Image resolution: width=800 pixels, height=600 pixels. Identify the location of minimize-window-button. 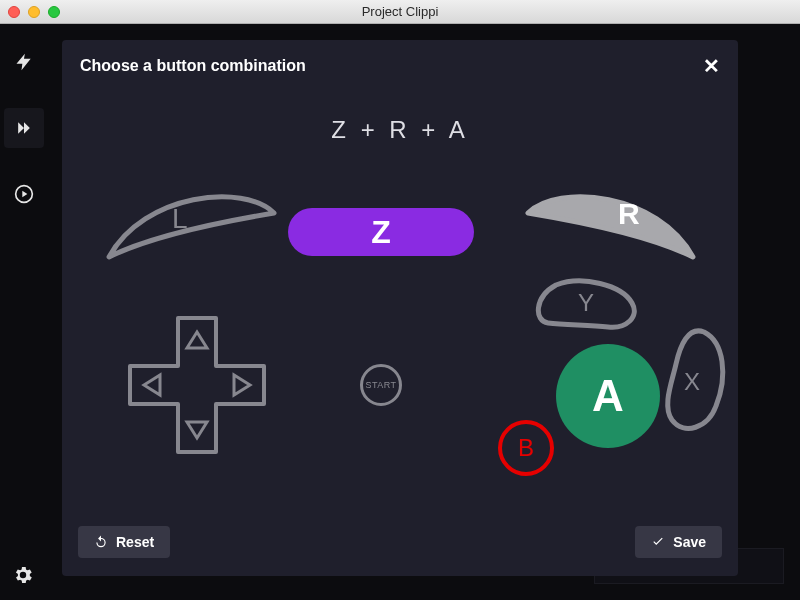
(34, 12).